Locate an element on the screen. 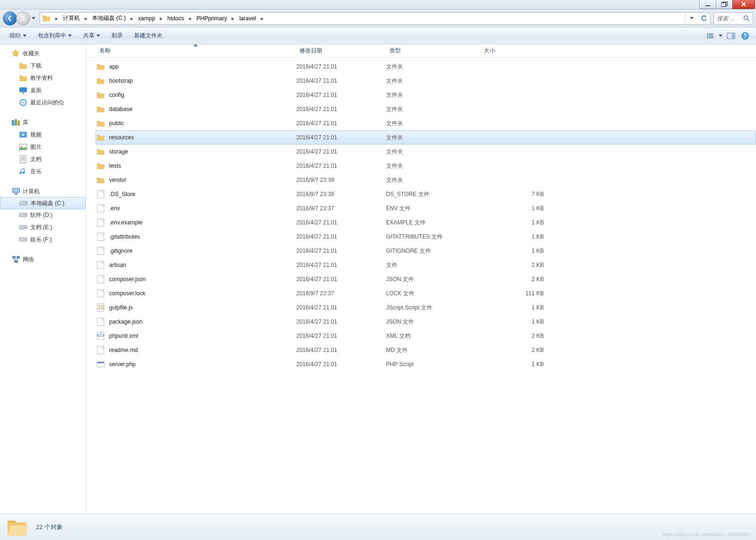 Image resolution: width=756 pixels, height=540 pixels. folder-row: bootstrap2016/4/27 21:01文件夹 is located at coordinates (426, 81).